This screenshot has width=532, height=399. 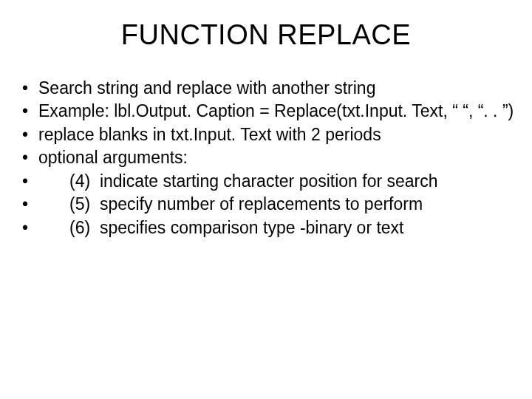 I want to click on sub-bullet-item: (5) specify number of replacements to pe…, so click(x=266, y=204).